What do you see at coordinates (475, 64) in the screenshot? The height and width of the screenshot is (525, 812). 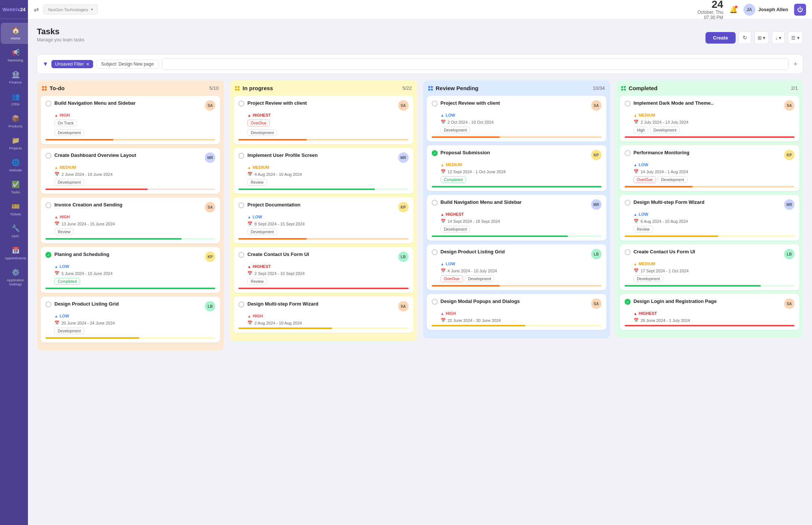 I see `filter-input` at bounding box center [475, 64].